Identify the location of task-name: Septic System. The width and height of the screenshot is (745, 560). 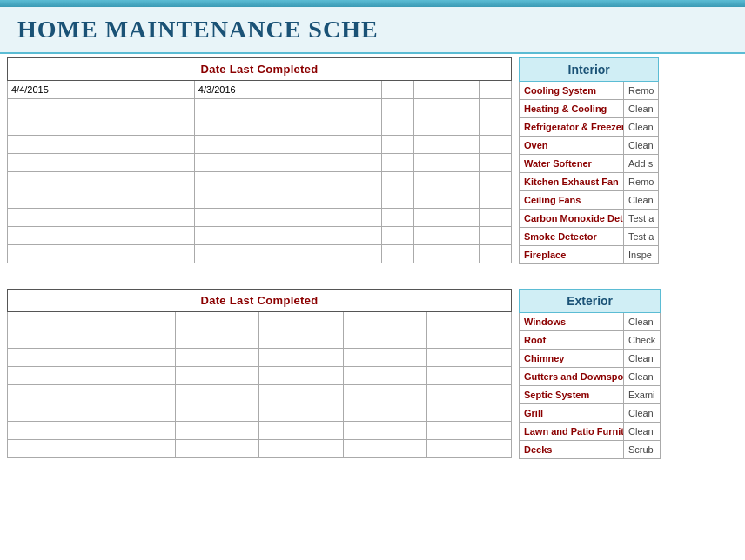
(572, 395).